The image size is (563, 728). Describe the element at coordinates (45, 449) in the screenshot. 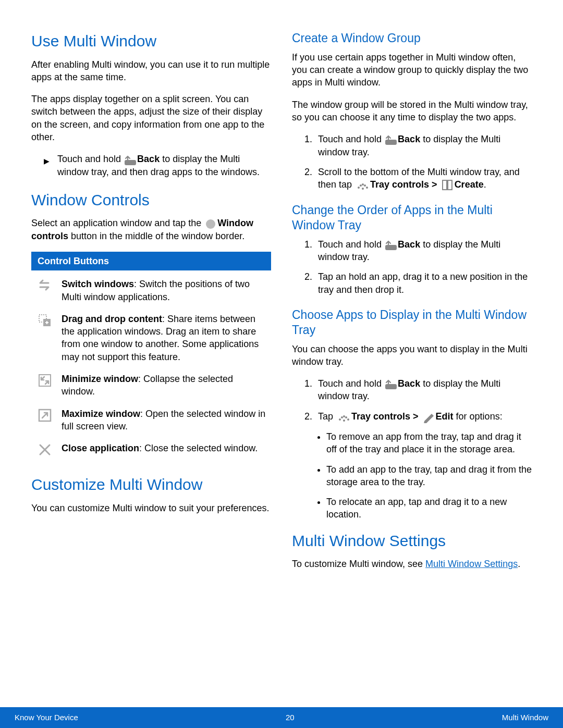

I see `close-icon` at that location.